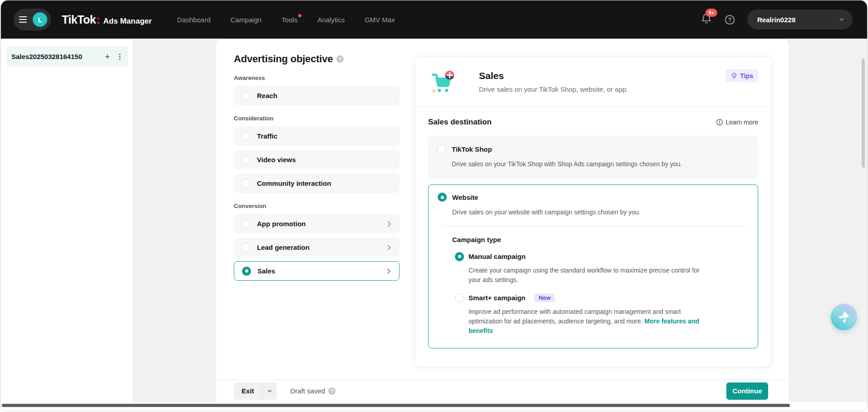 The image size is (868, 412). What do you see at coordinates (286, 20) in the screenshot?
I see `primary-nav: Dashboard Campaign Tools Analytics GMV M…` at bounding box center [286, 20].